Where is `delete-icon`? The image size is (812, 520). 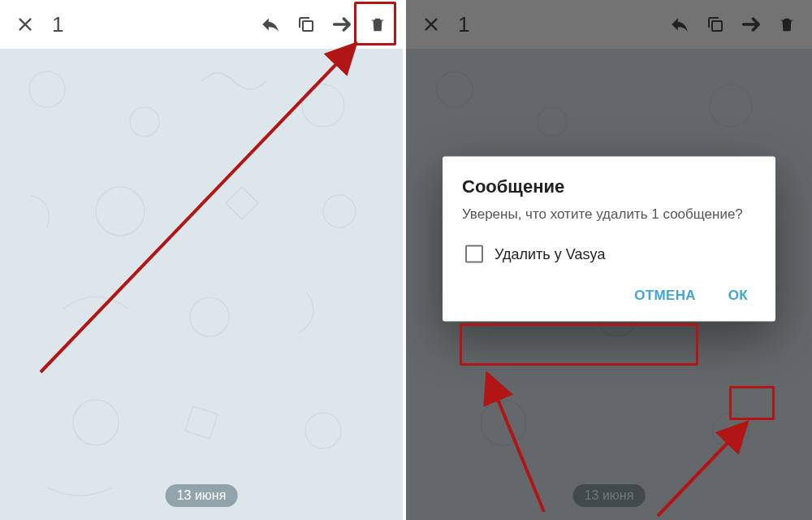
delete-icon is located at coordinates (378, 24).